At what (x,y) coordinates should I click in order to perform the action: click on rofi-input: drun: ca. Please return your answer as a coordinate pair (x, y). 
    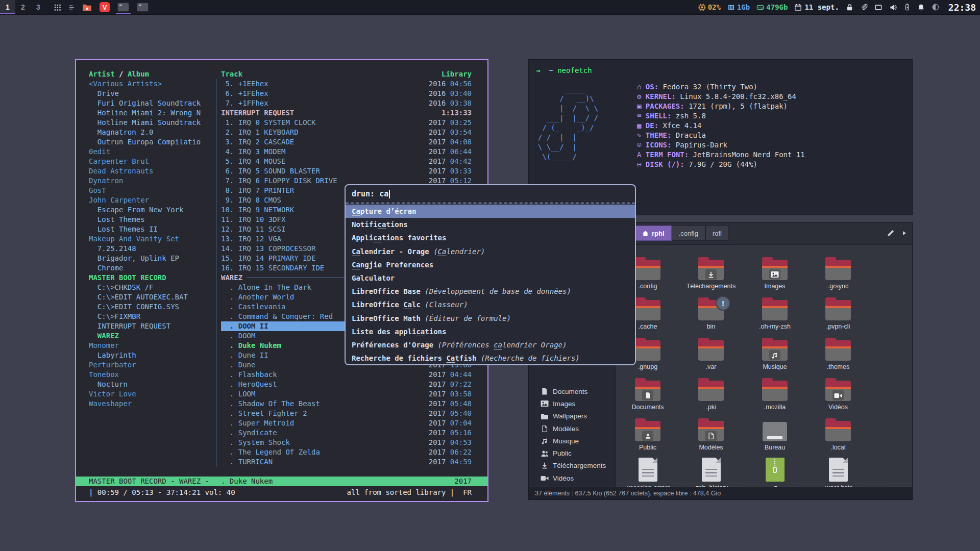
    Looking at the image, I should click on (490, 194).